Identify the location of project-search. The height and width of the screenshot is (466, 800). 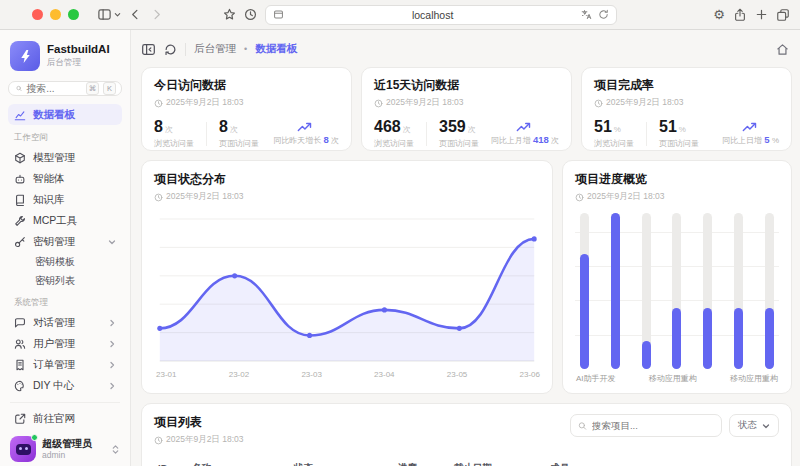
(646, 426).